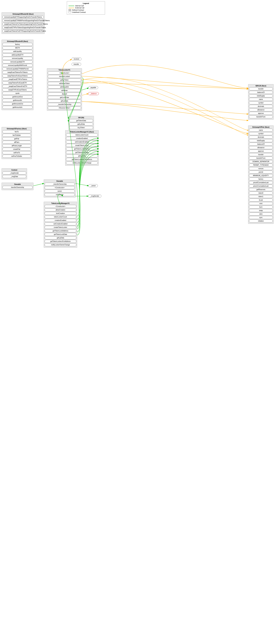 The width and height of the screenshot is (276, 644). I want to click on node-transfer-pair: transfer, so click(261, 154).